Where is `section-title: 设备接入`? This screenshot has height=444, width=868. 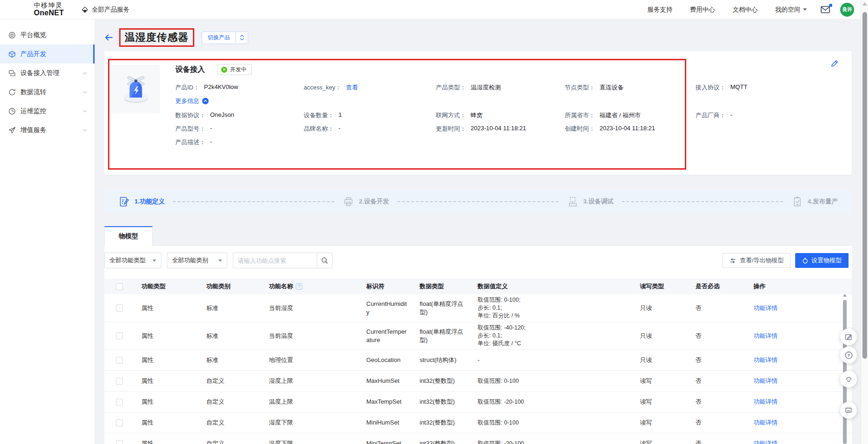 section-title: 设备接入 is located at coordinates (190, 70).